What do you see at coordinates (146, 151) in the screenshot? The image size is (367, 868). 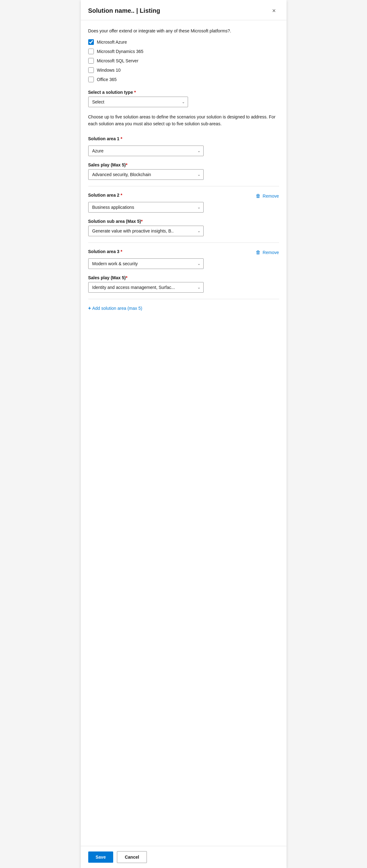 I see `solution-area-1-select: Azure` at bounding box center [146, 151].